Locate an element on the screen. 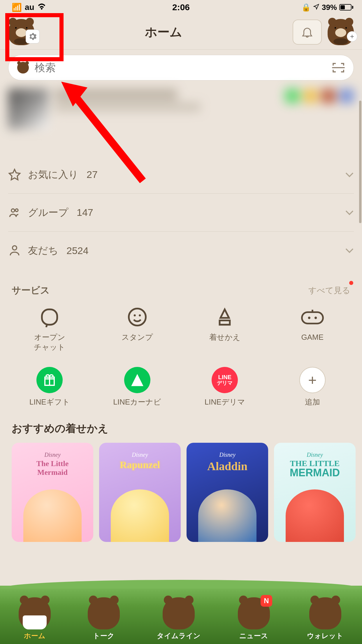  location-icon is located at coordinates (316, 8).